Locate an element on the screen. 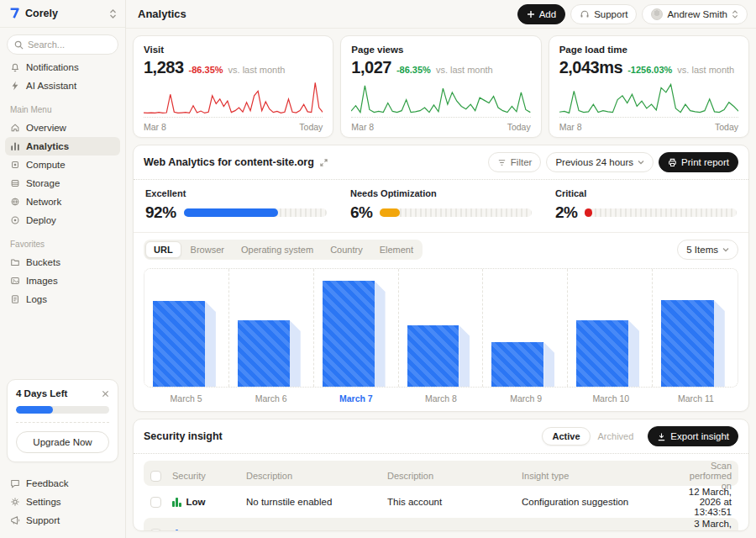 The image size is (756, 538). sidebar-item-analytics: Analytics is located at coordinates (62, 146).